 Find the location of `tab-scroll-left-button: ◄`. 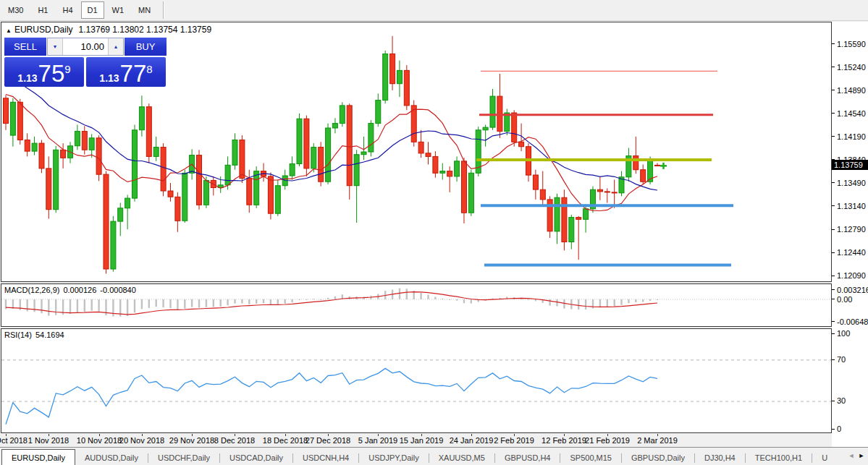

tab-scroll-left-button: ◄ is located at coordinates (851, 456).